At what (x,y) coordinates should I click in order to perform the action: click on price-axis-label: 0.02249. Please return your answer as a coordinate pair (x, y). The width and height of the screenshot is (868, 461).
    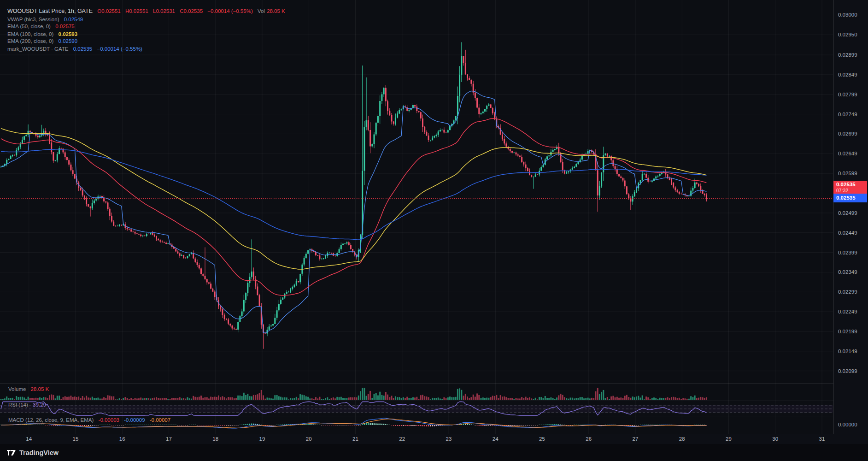
    Looking at the image, I should click on (848, 312).